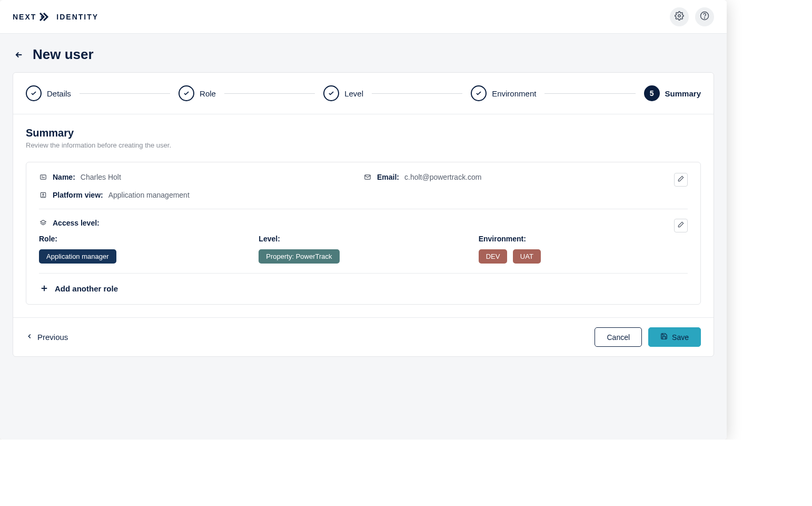 This screenshot has height=506, width=812. I want to click on save-icon, so click(664, 337).